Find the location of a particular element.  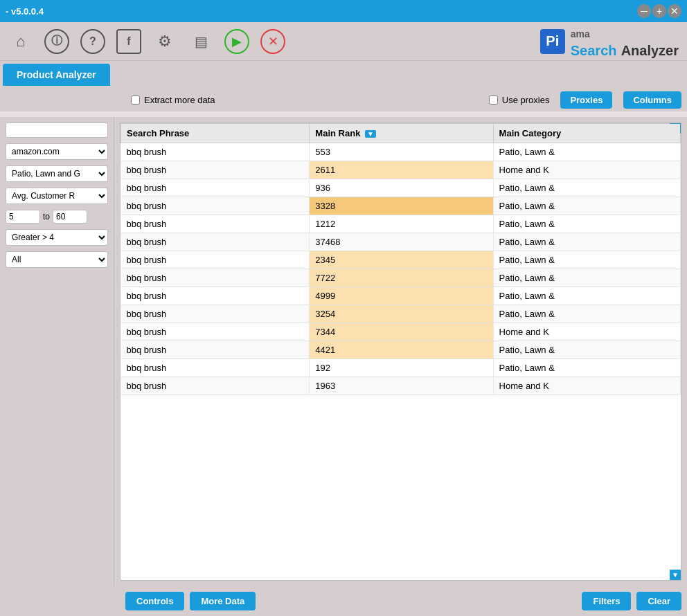

calculator-icon: ▤ is located at coordinates (201, 42).